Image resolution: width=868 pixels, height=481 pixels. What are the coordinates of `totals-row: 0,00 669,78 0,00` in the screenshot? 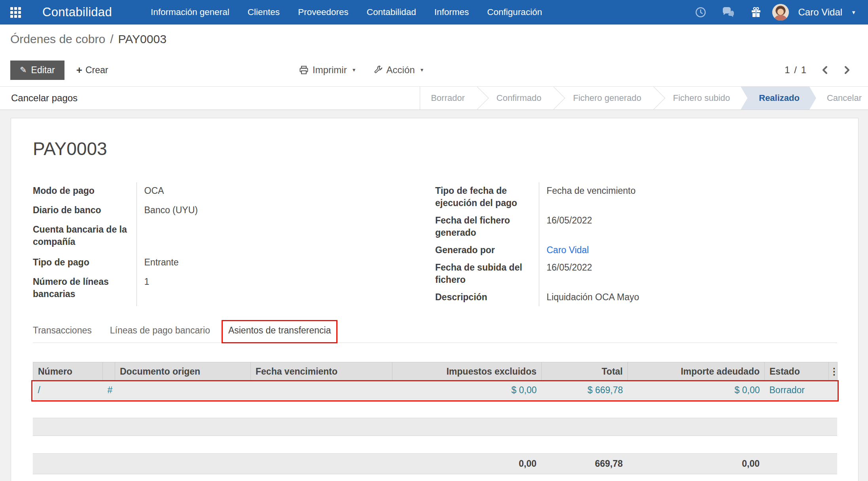 It's located at (435, 464).